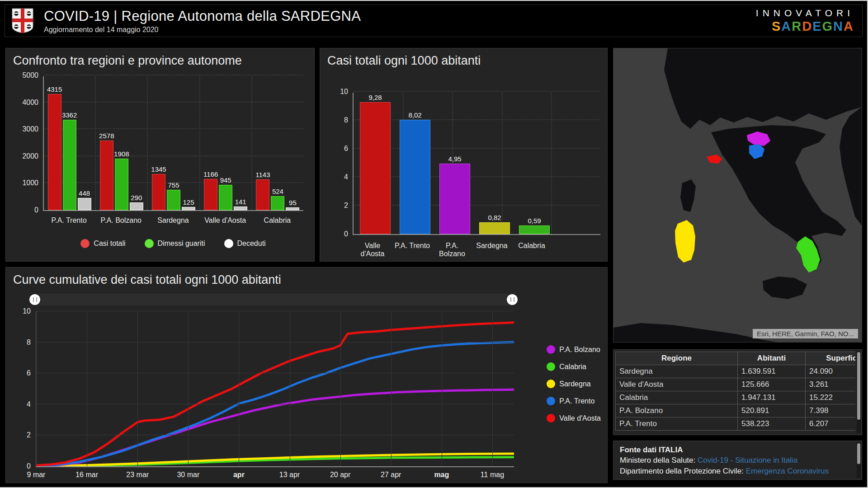 The width and height of the screenshot is (868, 488). What do you see at coordinates (534, 230) in the screenshot?
I see `bar-calabria: 0,59` at bounding box center [534, 230].